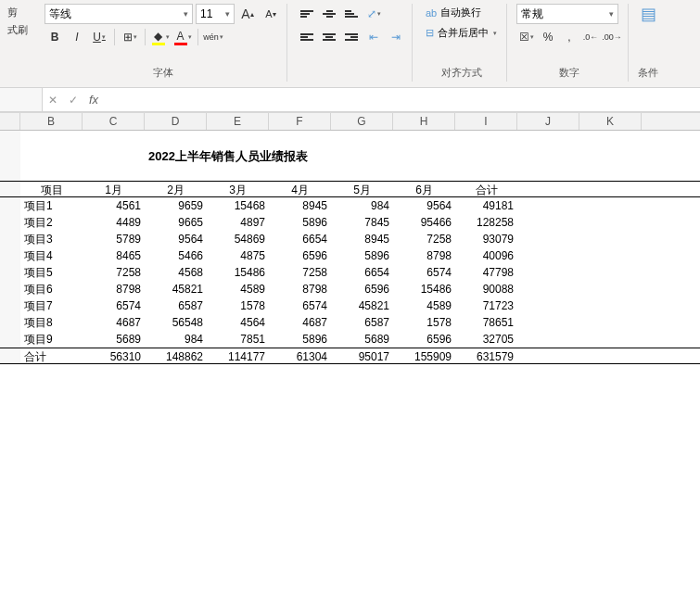  I want to click on phonetic-button: wén▾, so click(213, 37).